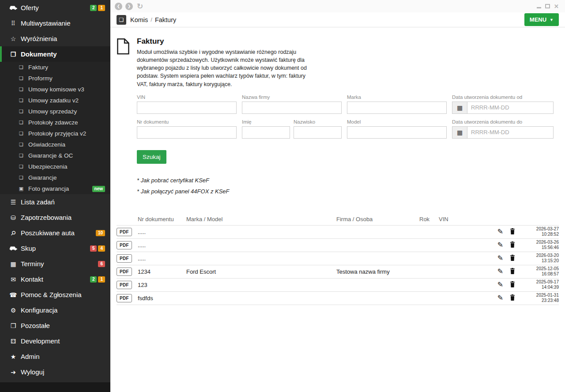  I want to click on box-icon: ❒, so click(13, 326).